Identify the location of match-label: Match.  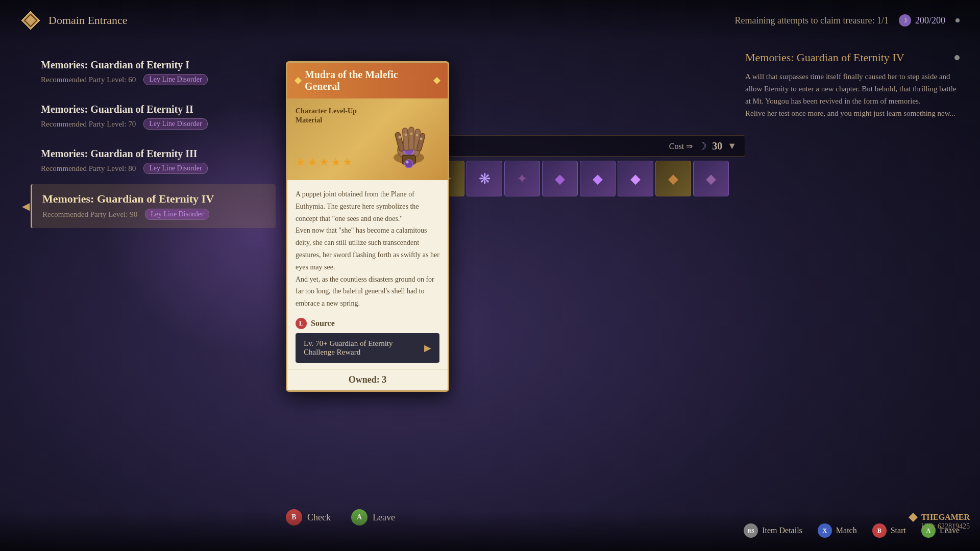
(846, 531).